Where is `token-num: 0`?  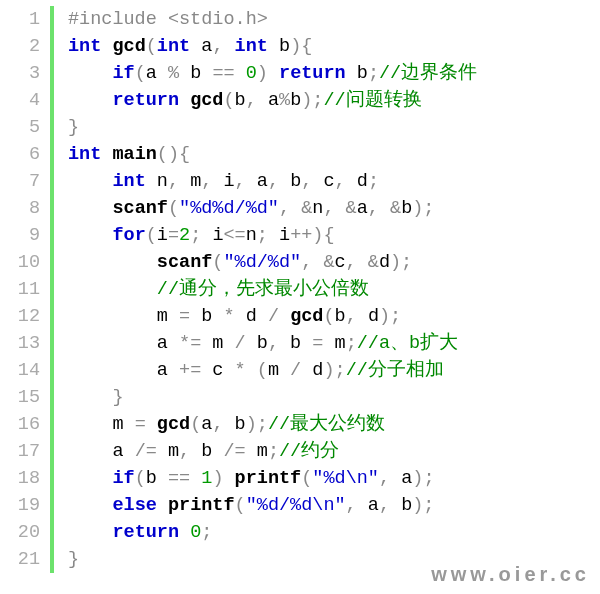
token-num: 0 is located at coordinates (252, 74).